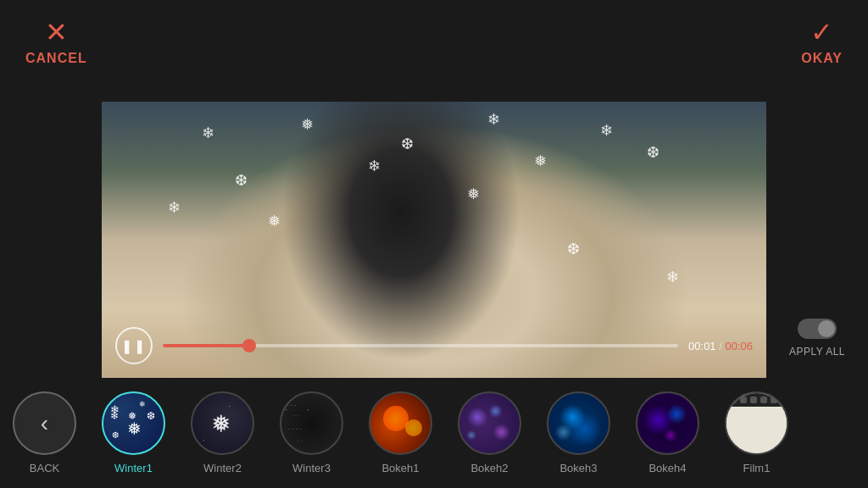 This screenshot has height=488, width=868. I want to click on bokeh4-filter-circle, so click(668, 424).